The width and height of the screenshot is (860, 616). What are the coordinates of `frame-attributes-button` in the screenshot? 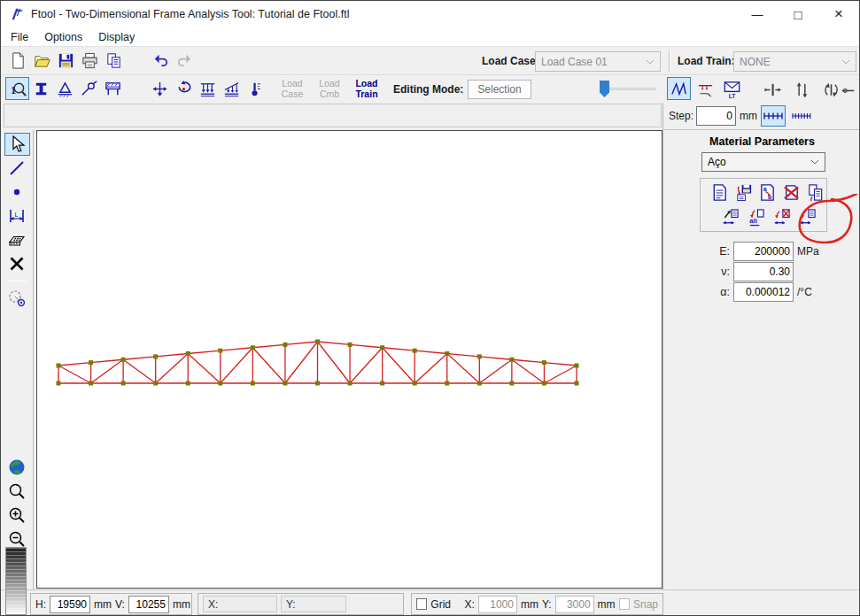 It's located at (113, 89).